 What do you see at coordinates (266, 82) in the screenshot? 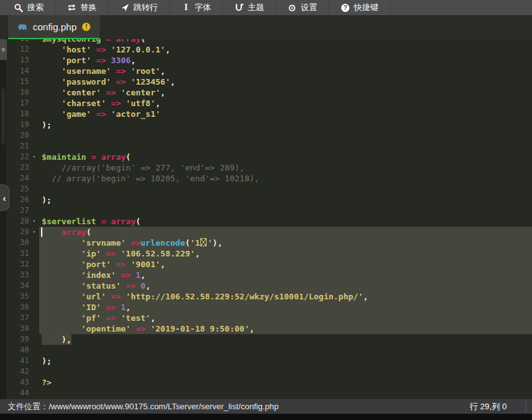
I see `code-line-15: 15 'password' => '123456',` at bounding box center [266, 82].